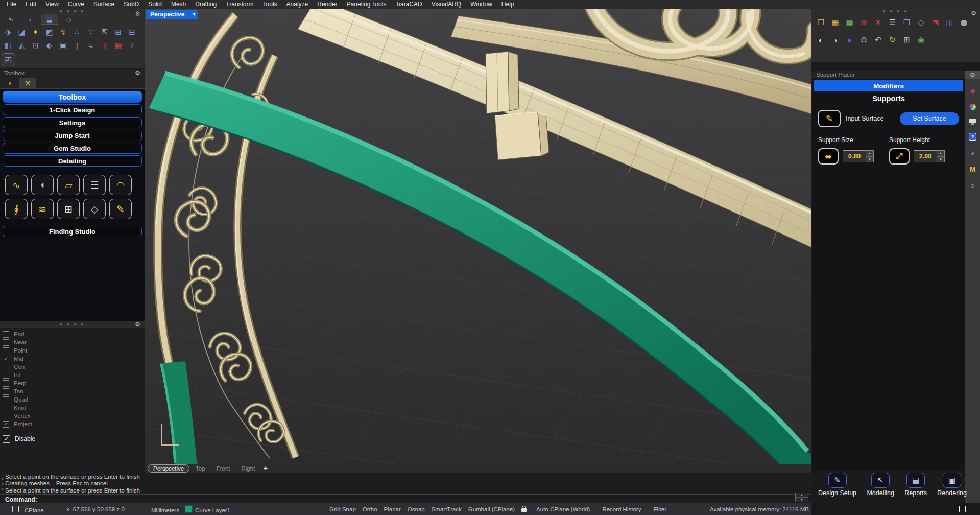 Image resolution: width=980 pixels, height=515 pixels. Describe the element at coordinates (248, 469) in the screenshot. I see `viewport-tab: Right` at that location.